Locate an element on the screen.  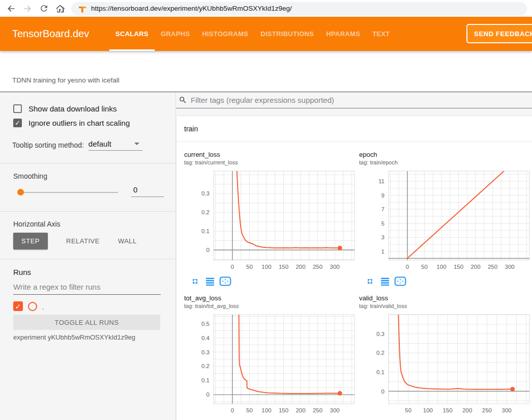
chart-plot: 0501001502002503001357911 is located at coordinates (446, 221).